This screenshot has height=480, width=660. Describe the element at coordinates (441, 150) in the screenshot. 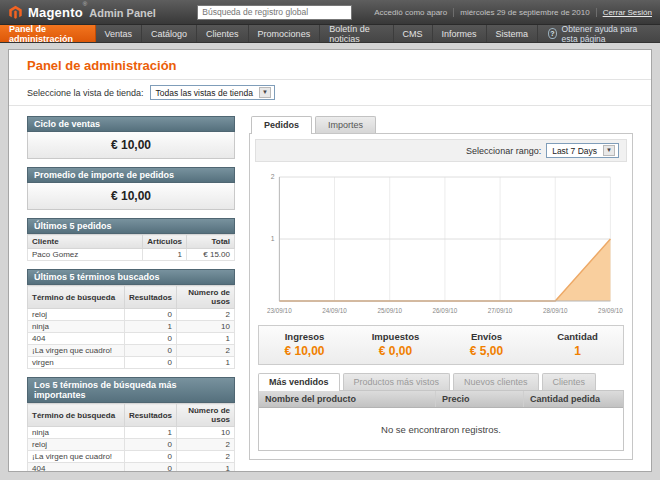

I see `range-bar: Seleccionar rango: Last 7 Days ▼` at that location.